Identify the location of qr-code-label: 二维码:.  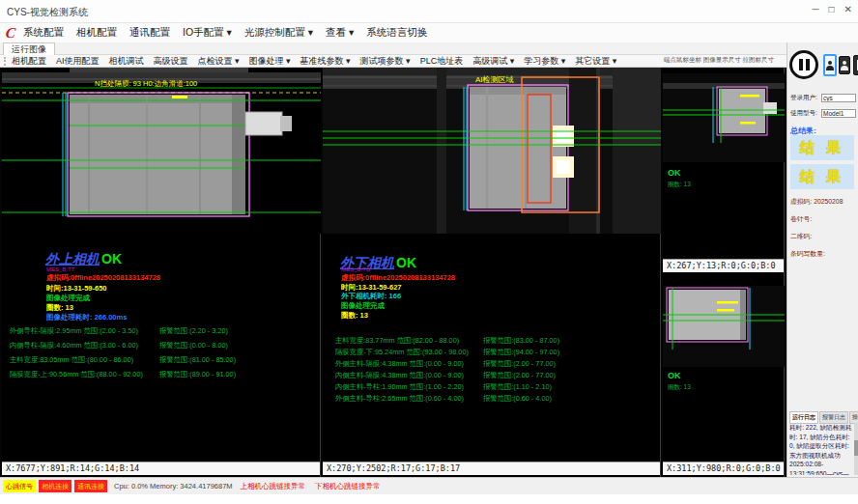
(801, 237).